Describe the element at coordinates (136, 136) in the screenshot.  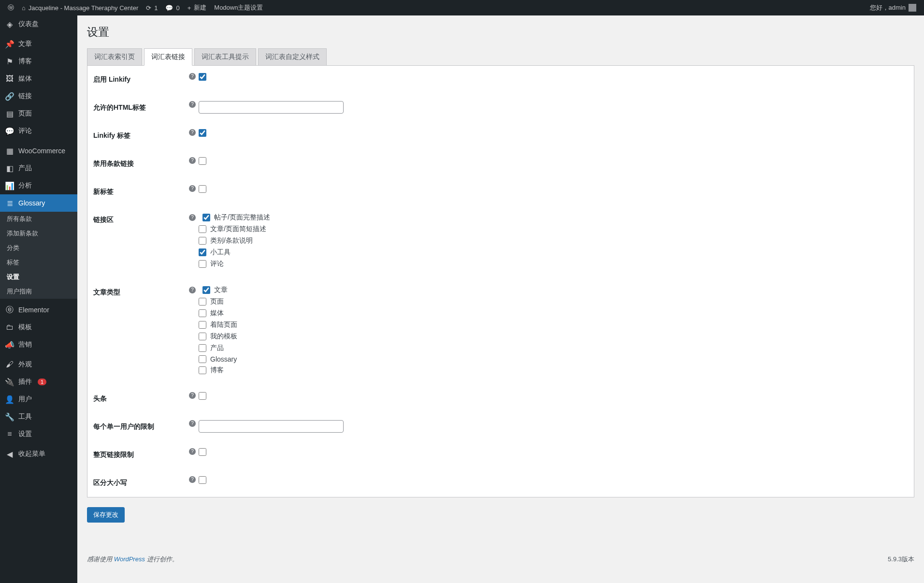
I see `label-linkify-tags: Linkify 标签` at that location.